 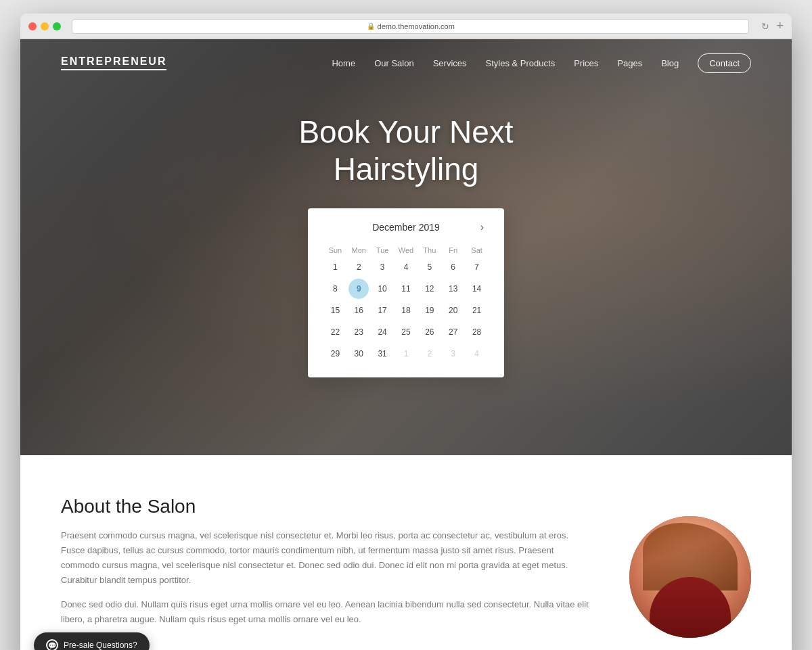 I want to click on about-salon-image, so click(x=690, y=577).